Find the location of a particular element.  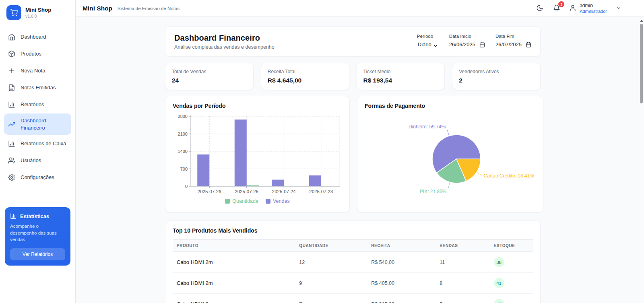

legend-item-quantidade: Quantidade is located at coordinates (242, 201).